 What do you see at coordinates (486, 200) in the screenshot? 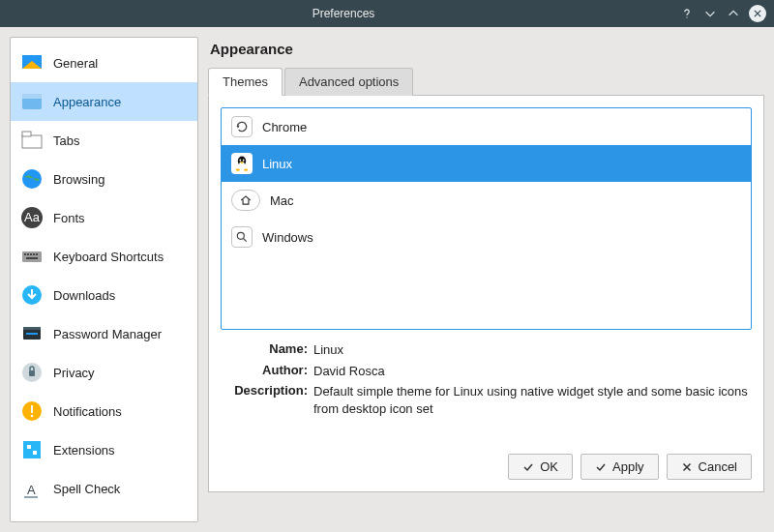
I see `theme-item-mac: Mac` at bounding box center [486, 200].